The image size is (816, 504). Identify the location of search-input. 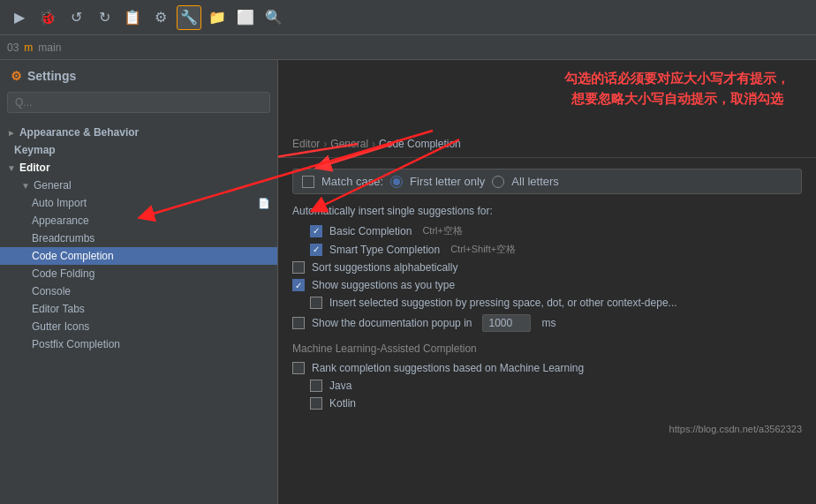
(139, 102).